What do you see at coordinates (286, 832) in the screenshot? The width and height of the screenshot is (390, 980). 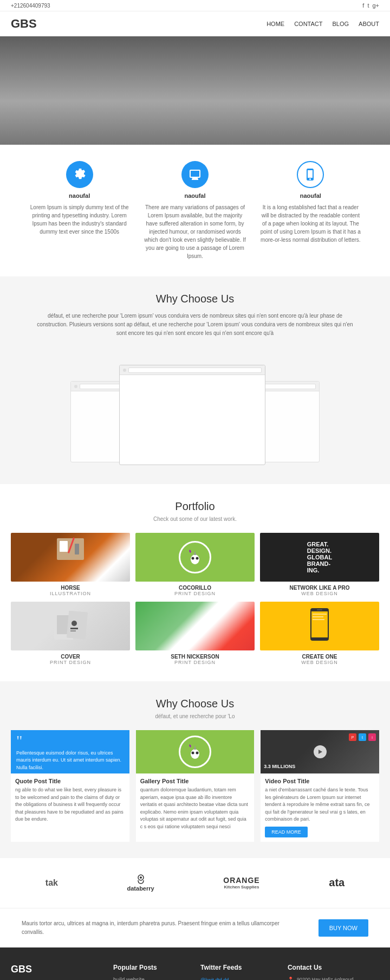 I see `read-more-button: READ MORE` at bounding box center [286, 832].